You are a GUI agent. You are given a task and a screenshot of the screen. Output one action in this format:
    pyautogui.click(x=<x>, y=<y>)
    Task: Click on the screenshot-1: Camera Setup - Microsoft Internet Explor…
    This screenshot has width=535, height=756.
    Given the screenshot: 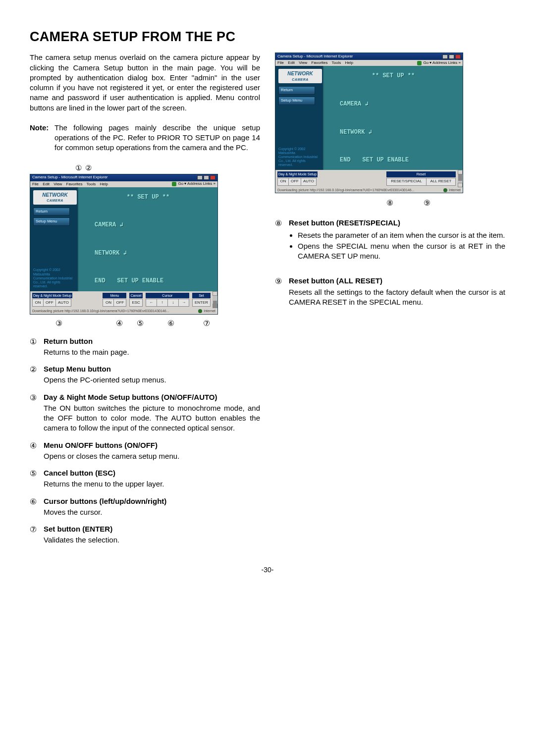 What is the action you would take?
    pyautogui.click(x=145, y=244)
    